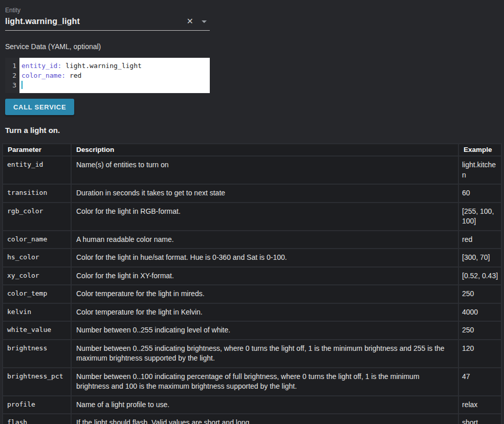  What do you see at coordinates (252, 294) in the screenshot?
I see `param-row: color_temp Color temperature for the lig…` at bounding box center [252, 294].